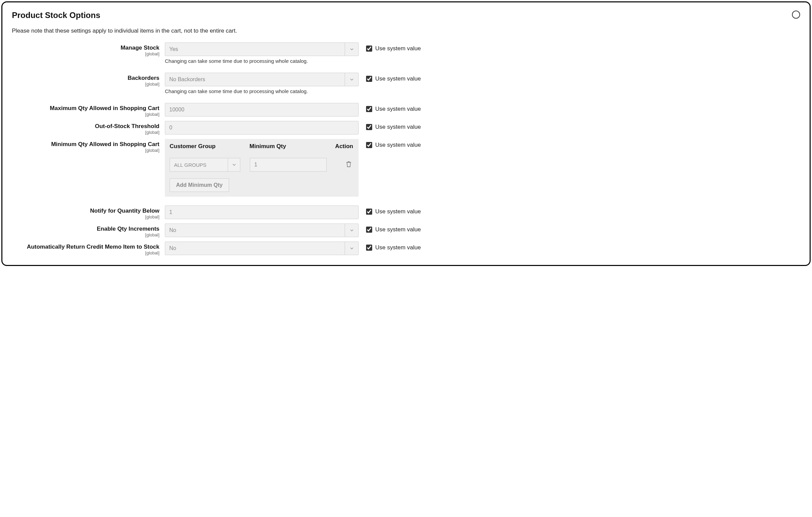  What do you see at coordinates (262, 49) in the screenshot?
I see `select-manage-stock: Yes` at bounding box center [262, 49].